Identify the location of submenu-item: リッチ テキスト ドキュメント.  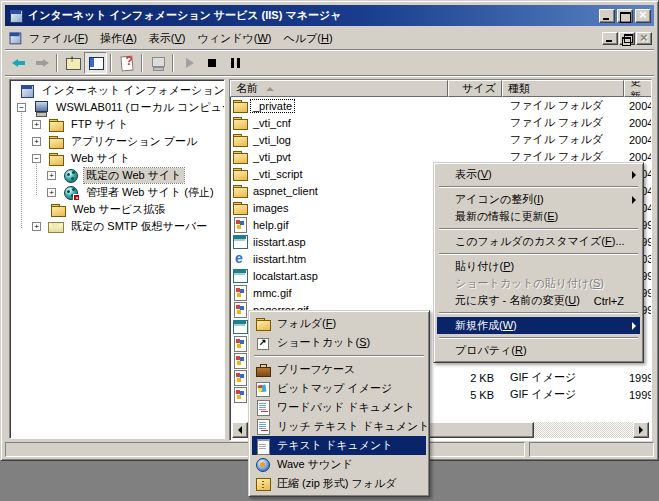
(339, 426).